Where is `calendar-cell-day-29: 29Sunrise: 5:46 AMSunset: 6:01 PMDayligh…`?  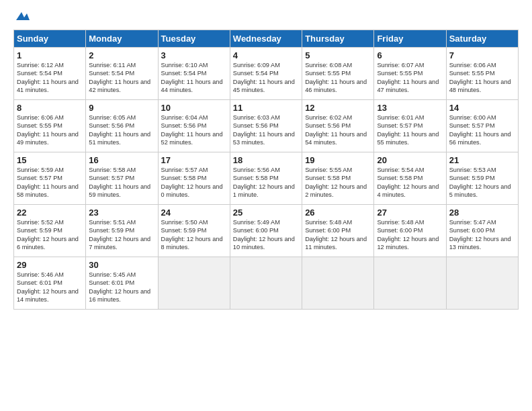
calendar-cell-day-29: 29Sunrise: 5:46 AMSunset: 6:01 PMDayligh… is located at coordinates (50, 283).